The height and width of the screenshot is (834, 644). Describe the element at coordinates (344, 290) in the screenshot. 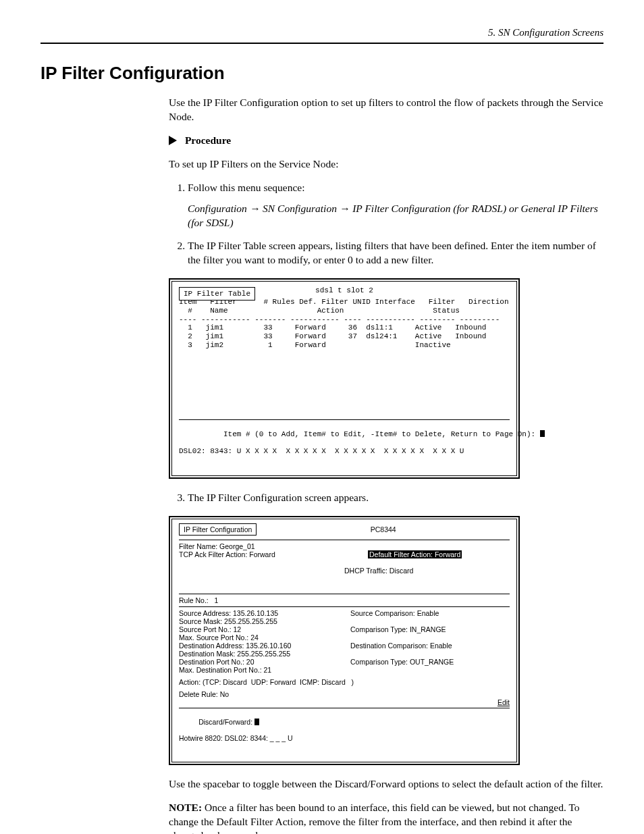

I see `screen1-title: sdsl t slot 2` at that location.